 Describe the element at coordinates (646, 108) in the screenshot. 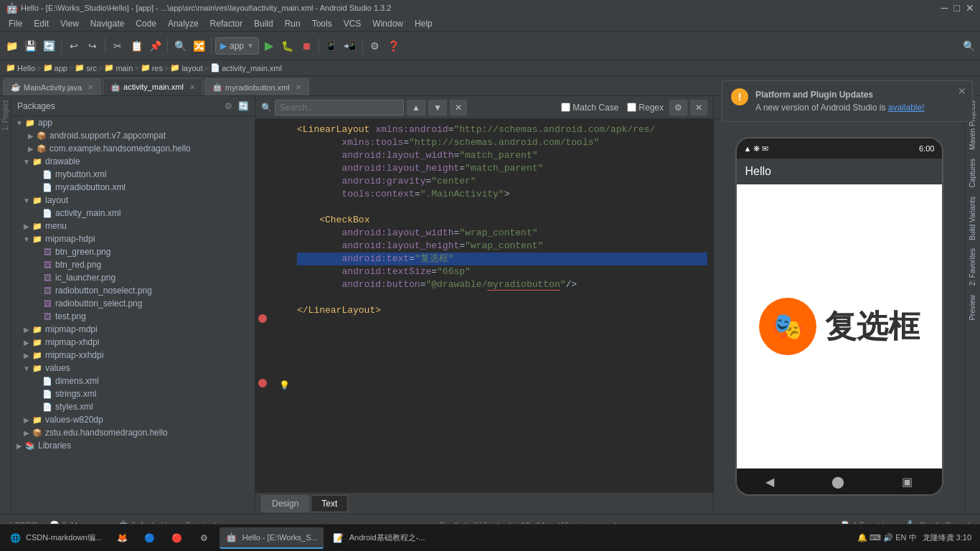

I see `regex-checkbox: Regex` at that location.